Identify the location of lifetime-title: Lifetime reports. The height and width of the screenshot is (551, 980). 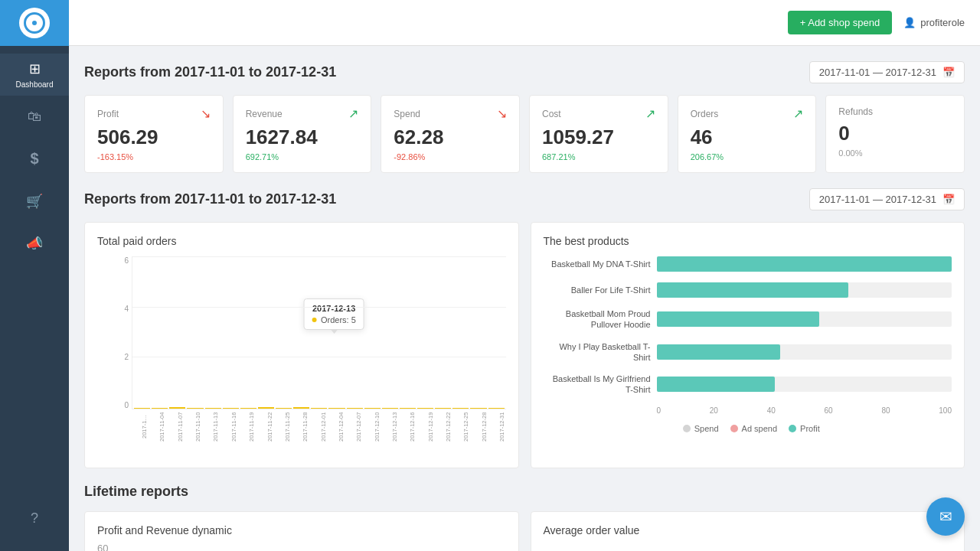
(524, 491).